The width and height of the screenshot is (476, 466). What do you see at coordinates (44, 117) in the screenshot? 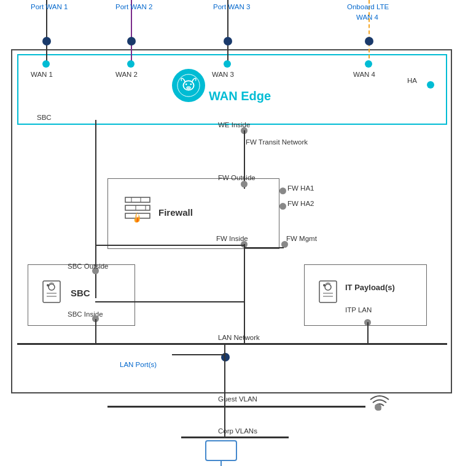
I see `sbc-top-label: SBC` at bounding box center [44, 117].